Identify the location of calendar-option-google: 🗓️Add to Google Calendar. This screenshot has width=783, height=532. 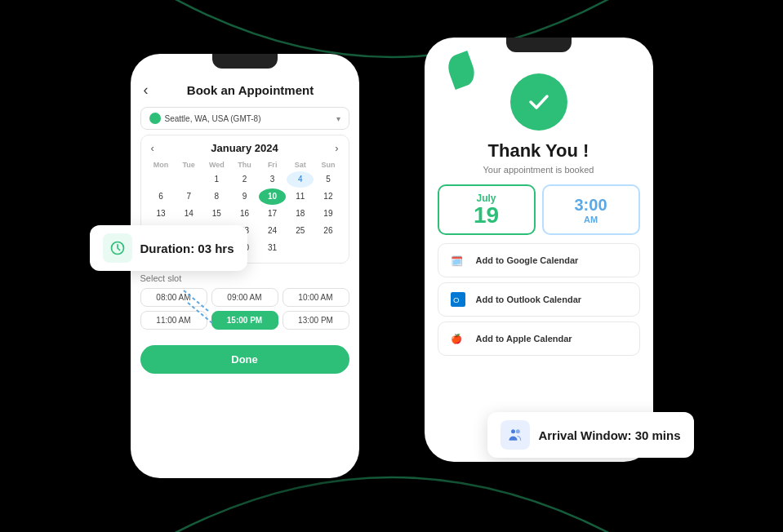
(539, 260).